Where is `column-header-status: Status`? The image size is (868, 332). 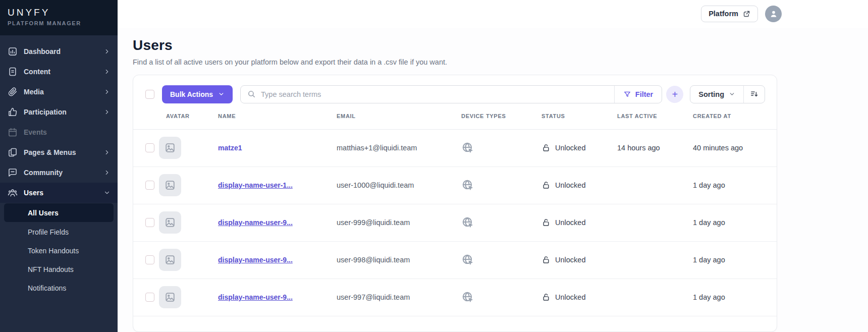
column-header-status: Status is located at coordinates (579, 116).